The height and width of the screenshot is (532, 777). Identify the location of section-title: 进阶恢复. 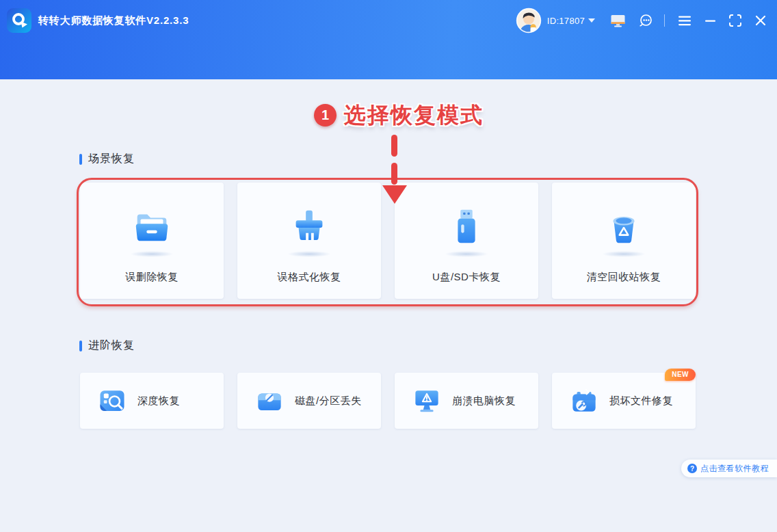
(111, 346).